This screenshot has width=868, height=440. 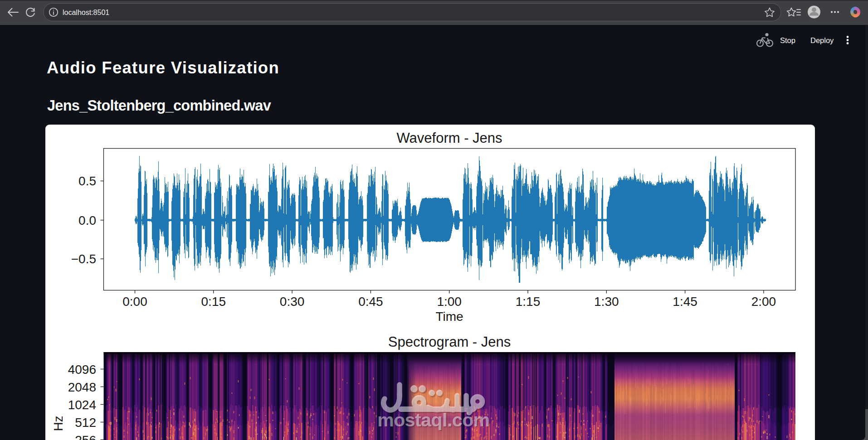 What do you see at coordinates (292, 302) in the screenshot?
I see `svg-text: 0:30` at bounding box center [292, 302].